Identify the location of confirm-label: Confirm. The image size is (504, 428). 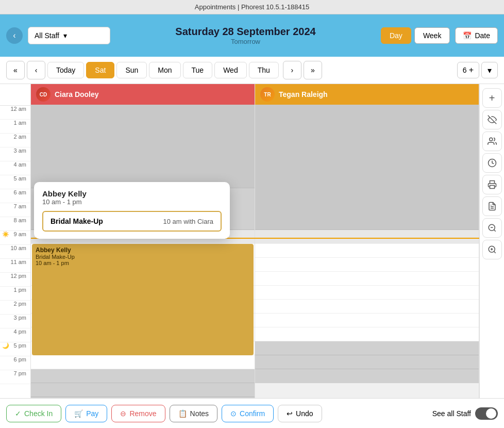
(253, 414).